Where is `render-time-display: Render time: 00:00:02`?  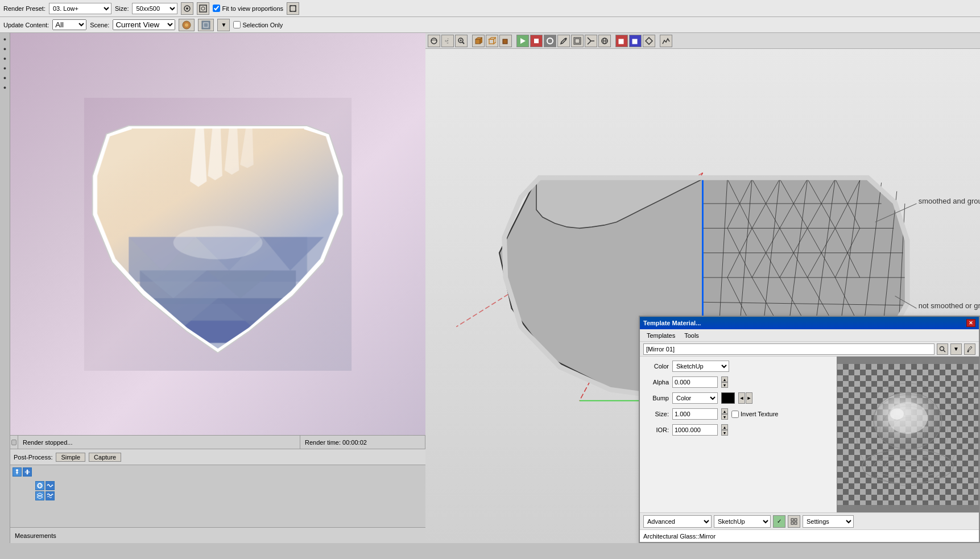
render-time-display: Render time: 00:00:02 is located at coordinates (363, 442).